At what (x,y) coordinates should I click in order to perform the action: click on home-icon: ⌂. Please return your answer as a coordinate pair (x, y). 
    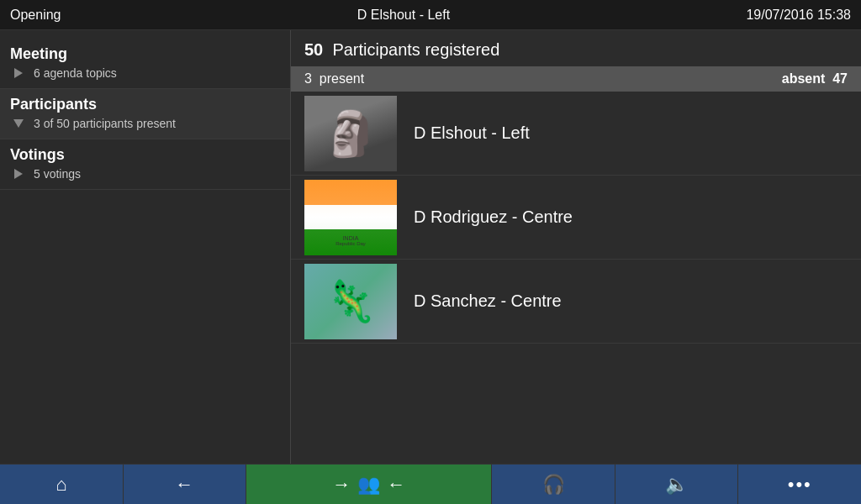
    Looking at the image, I should click on (61, 485).